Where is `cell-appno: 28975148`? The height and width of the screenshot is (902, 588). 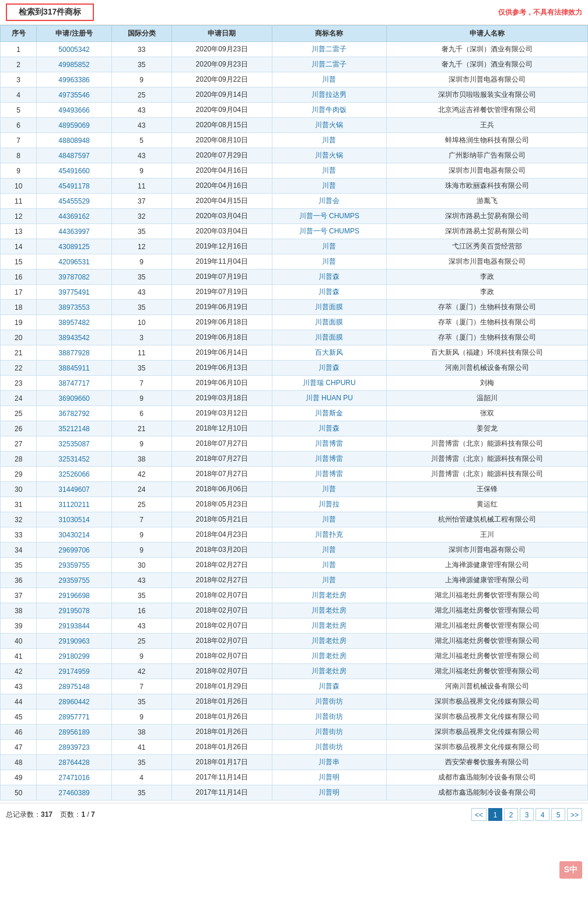
cell-appno: 28975148 is located at coordinates (75, 687).